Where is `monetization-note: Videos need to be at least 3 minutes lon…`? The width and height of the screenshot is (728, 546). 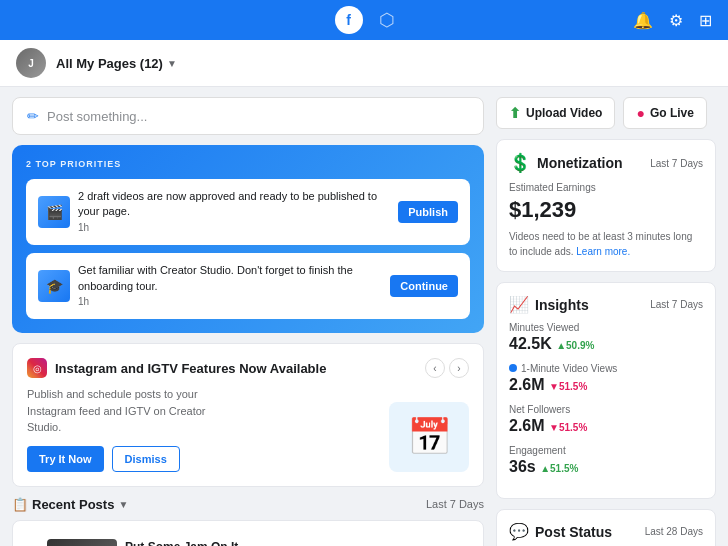
monetization-note: Videos need to be at least 3 minutes lon… is located at coordinates (606, 244).